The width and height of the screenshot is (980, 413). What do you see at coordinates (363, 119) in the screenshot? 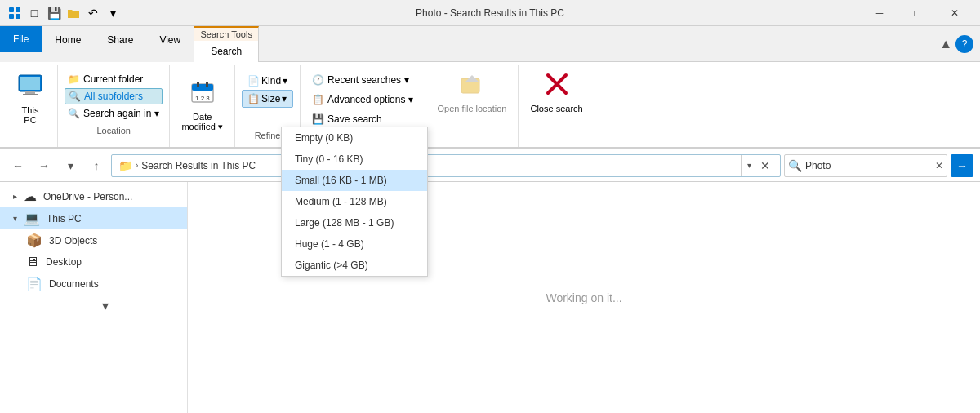
I see `save-search-button: 💾 Save search` at bounding box center [363, 119].